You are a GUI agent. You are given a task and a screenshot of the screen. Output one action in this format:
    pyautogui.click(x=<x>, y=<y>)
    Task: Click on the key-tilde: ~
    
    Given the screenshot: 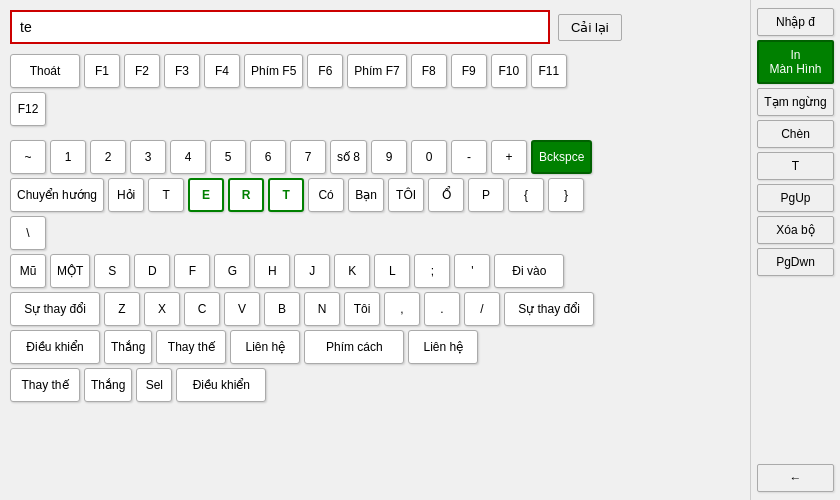 What is the action you would take?
    pyautogui.click(x=28, y=157)
    